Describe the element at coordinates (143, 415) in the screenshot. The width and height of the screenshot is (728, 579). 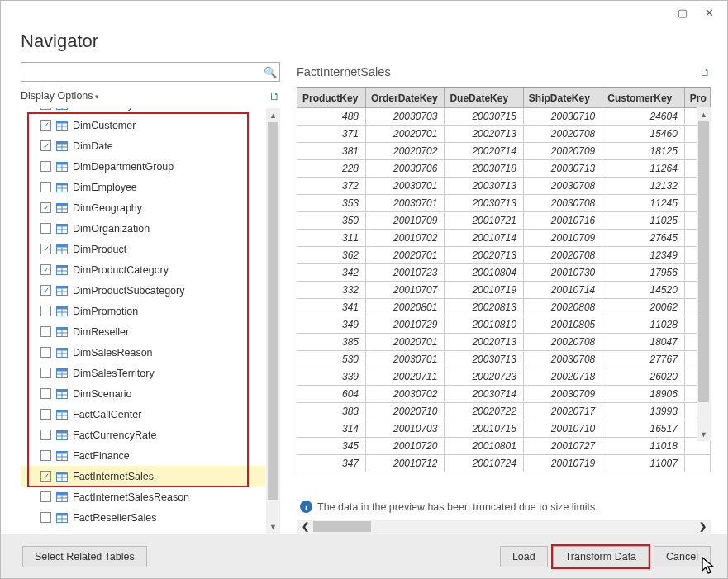
I see `tree-item-factcallcenter: FactCallCenter` at that location.